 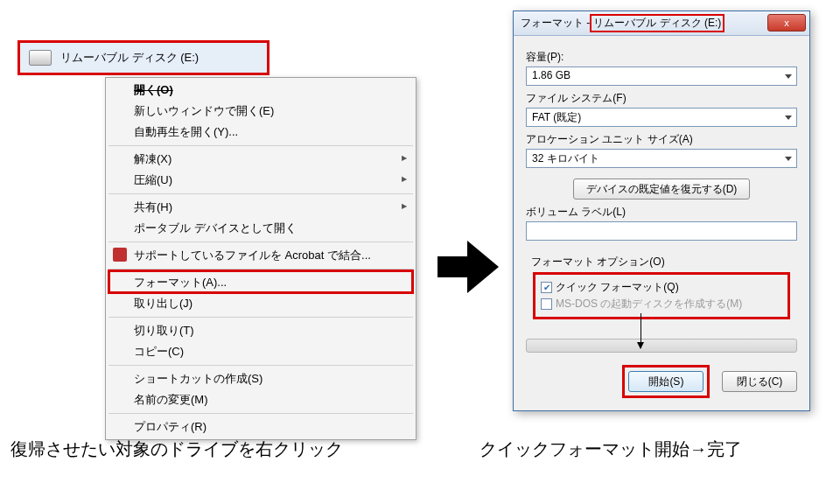 I want to click on caption-right: クイックフォーマット開始→完了, so click(x=611, y=450).